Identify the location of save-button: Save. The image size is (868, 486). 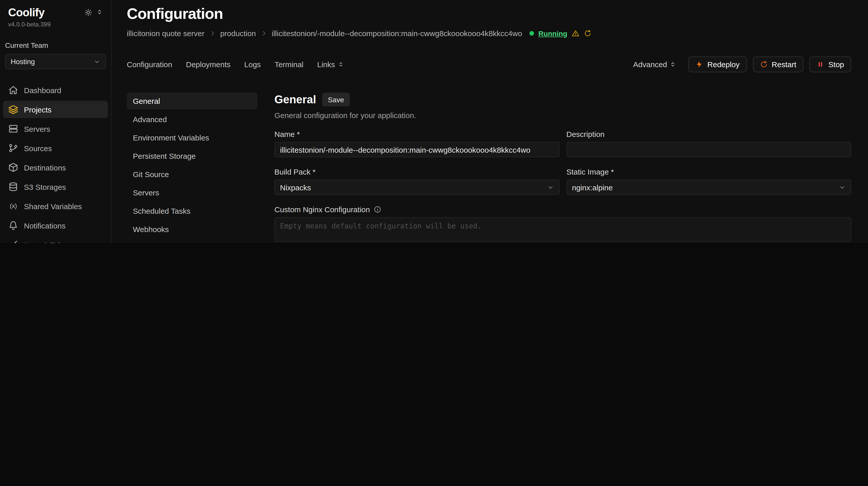
(336, 100).